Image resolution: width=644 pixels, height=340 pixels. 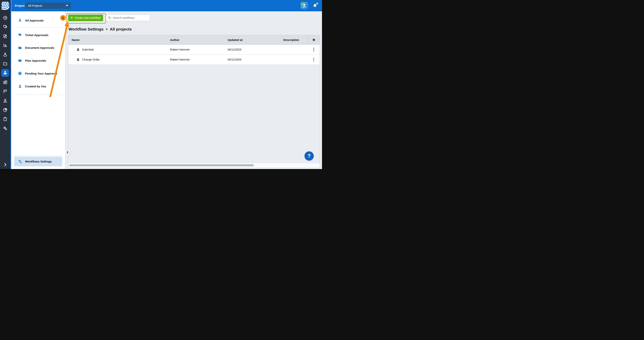 What do you see at coordinates (131, 18) in the screenshot?
I see `search-workflows-input` at bounding box center [131, 18].